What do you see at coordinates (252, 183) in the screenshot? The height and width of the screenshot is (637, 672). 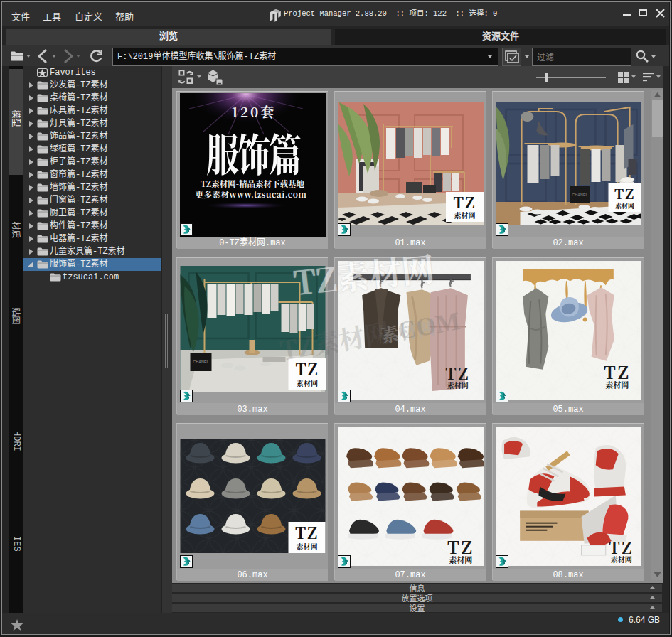 I see `svg-text: TZ素材网-精品素材下载基地` at bounding box center [252, 183].